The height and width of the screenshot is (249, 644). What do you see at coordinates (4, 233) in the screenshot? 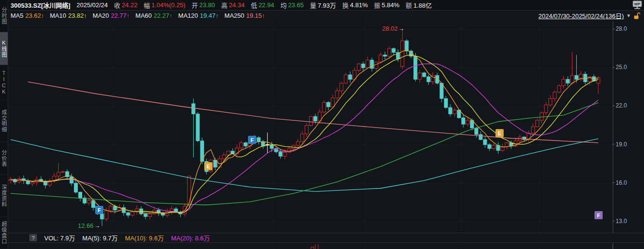
I see `sidebar-item-6: 超级盘口` at bounding box center [4, 233].